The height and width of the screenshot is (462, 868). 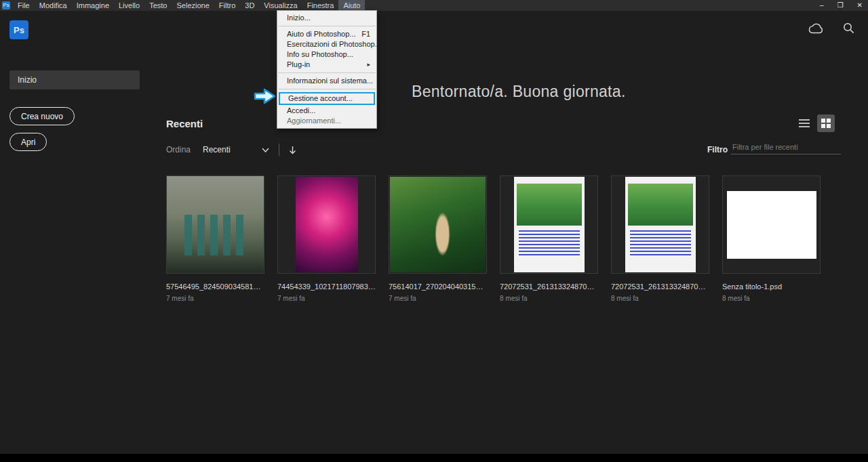 I want to click on top-icons, so click(x=831, y=28).